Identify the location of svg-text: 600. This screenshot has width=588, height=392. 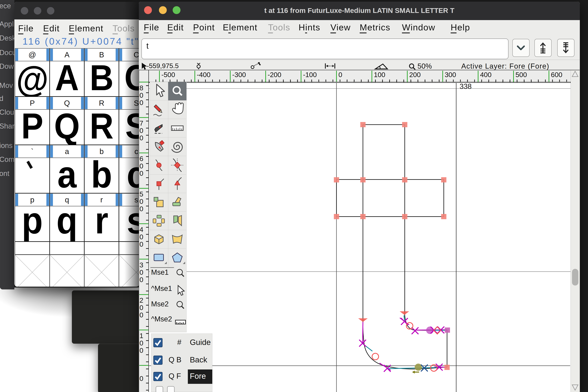
(556, 75).